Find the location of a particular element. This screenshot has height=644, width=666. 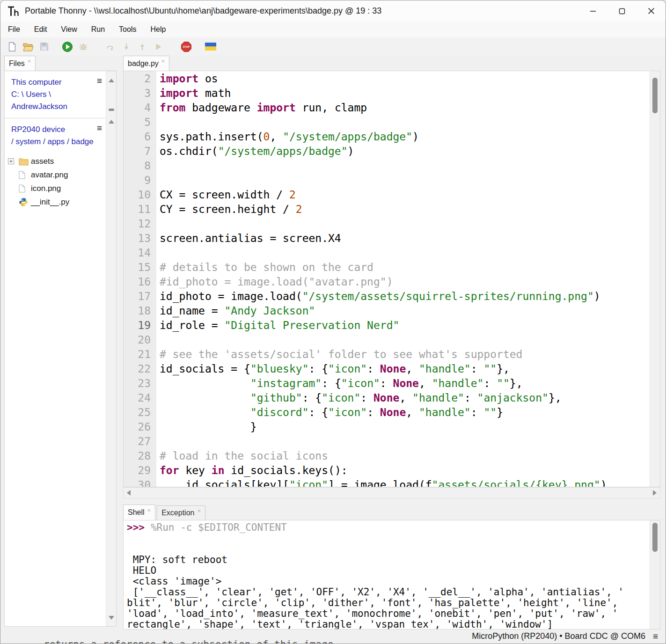

tab-shell: Shell × is located at coordinates (139, 512).